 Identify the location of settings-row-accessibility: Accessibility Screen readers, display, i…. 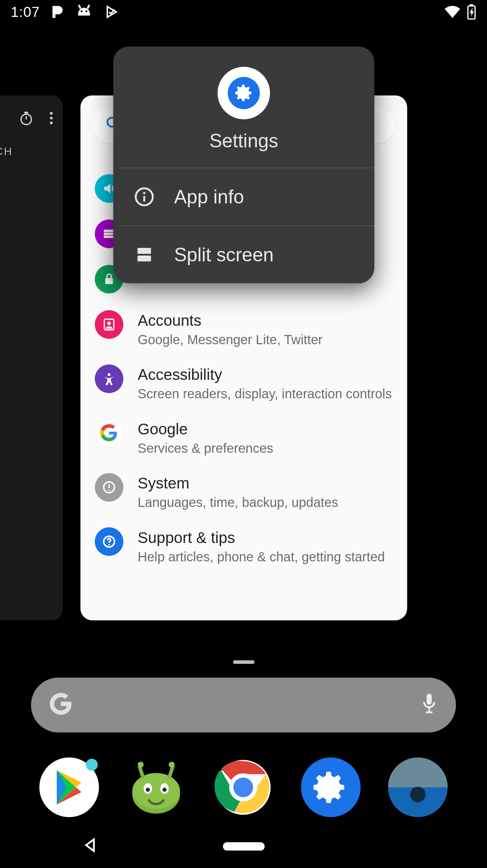
(244, 383).